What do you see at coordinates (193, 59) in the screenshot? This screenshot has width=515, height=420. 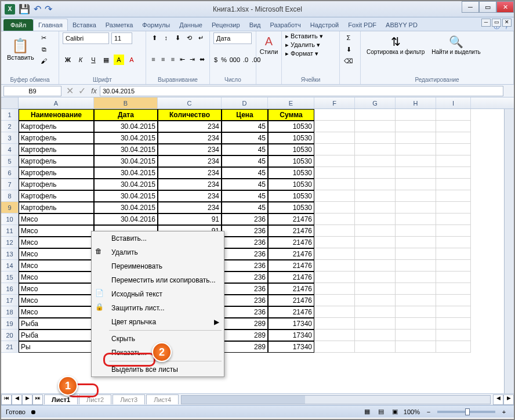 I see `indent-inc-icon: ⇥` at bounding box center [193, 59].